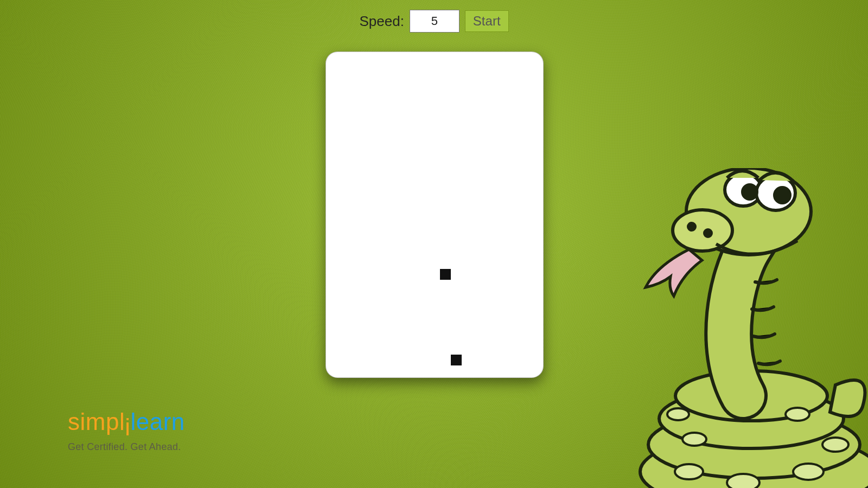  Describe the element at coordinates (157, 422) in the screenshot. I see `brand-part2: learn` at that location.